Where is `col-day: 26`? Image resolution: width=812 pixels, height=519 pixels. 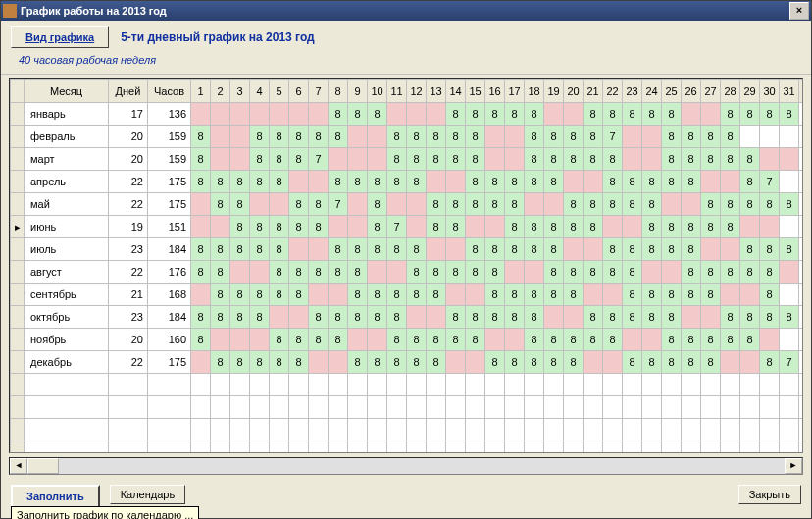 col-day: 26 is located at coordinates (691, 92).